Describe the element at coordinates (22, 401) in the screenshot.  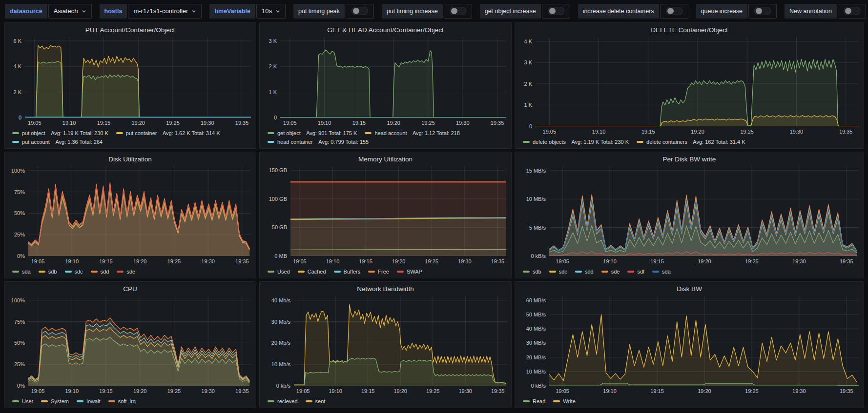
I see `legend-item: User` at that location.